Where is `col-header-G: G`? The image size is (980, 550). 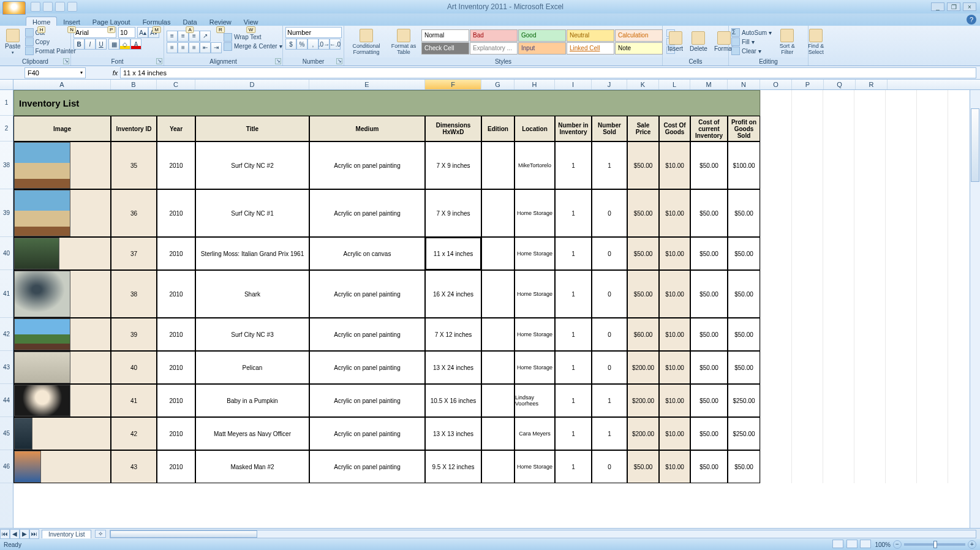
col-header-G: G is located at coordinates (498, 85).